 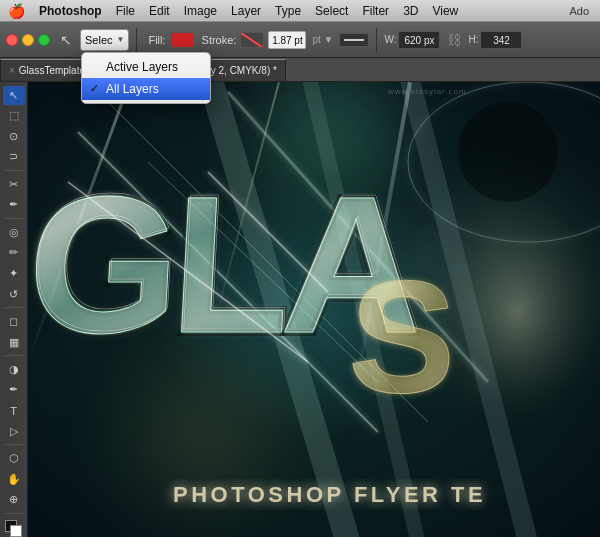 What do you see at coordinates (287, 40) in the screenshot?
I see `stroke-value: 1.87 pt` at bounding box center [287, 40].